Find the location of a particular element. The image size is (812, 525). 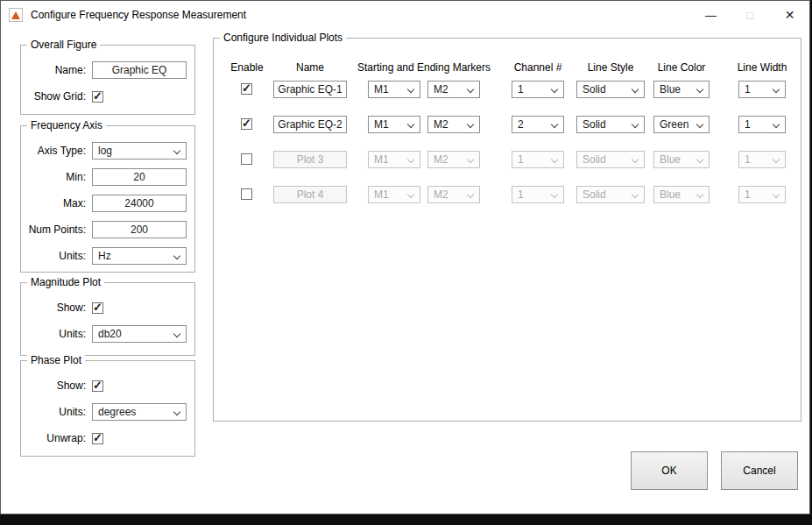

axis-type-row: Axis Type: log is located at coordinates (108, 151).